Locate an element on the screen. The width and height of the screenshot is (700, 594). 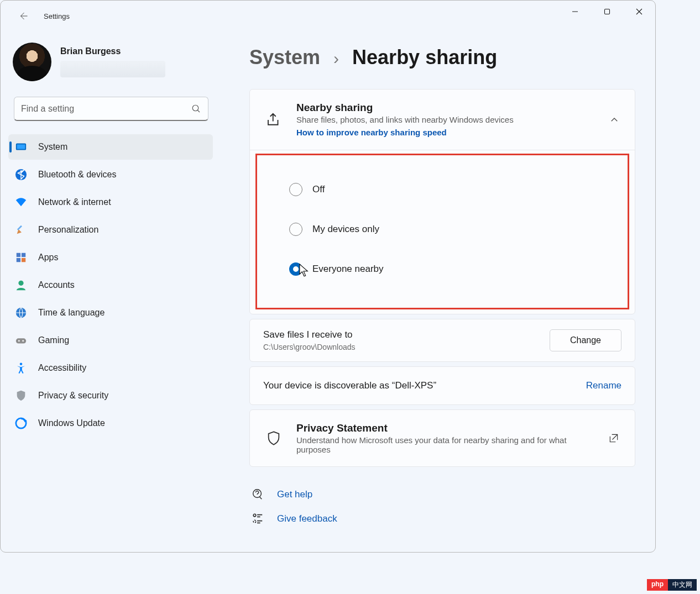
close-button is located at coordinates (639, 12).